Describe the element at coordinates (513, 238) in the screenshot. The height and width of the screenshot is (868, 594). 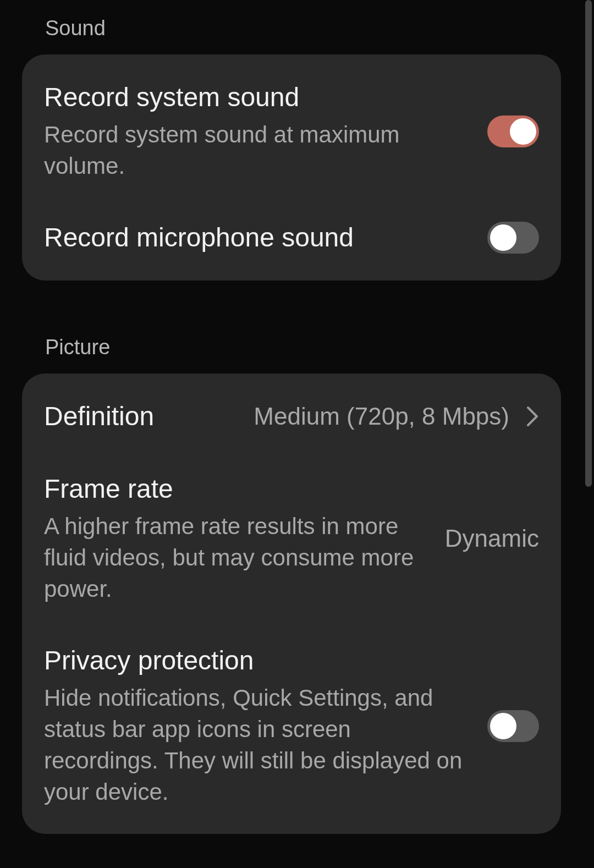
I see `toggle-record-microphone-sound` at that location.